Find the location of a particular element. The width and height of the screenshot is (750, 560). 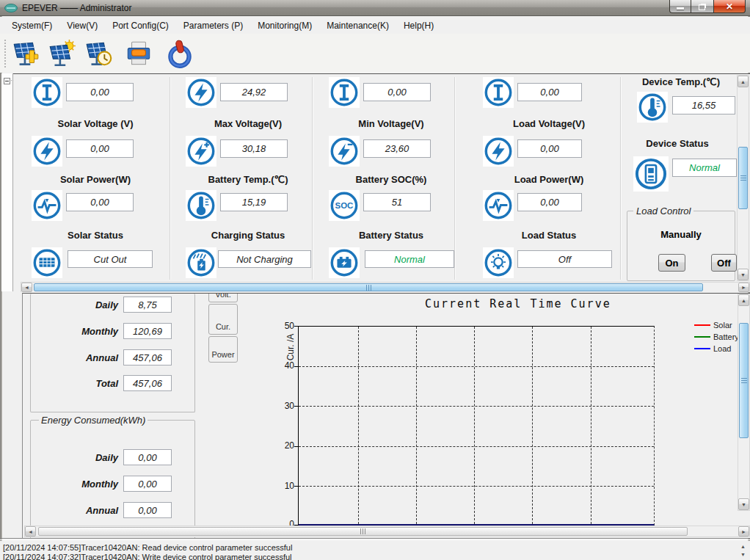

column-divider is located at coordinates (621, 178).